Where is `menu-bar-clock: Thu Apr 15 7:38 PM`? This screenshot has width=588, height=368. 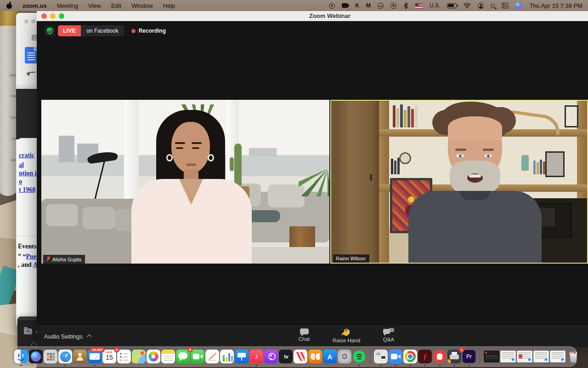
menu-bar-clock: Thu Apr 15 7:38 PM is located at coordinates (556, 6).